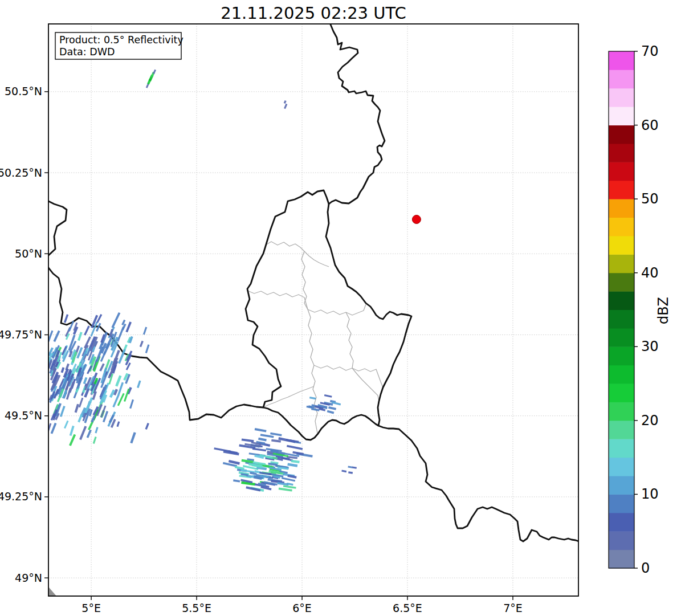 This screenshot has height=616, width=685. I want to click on colorbar-tick-label: 60, so click(650, 125).